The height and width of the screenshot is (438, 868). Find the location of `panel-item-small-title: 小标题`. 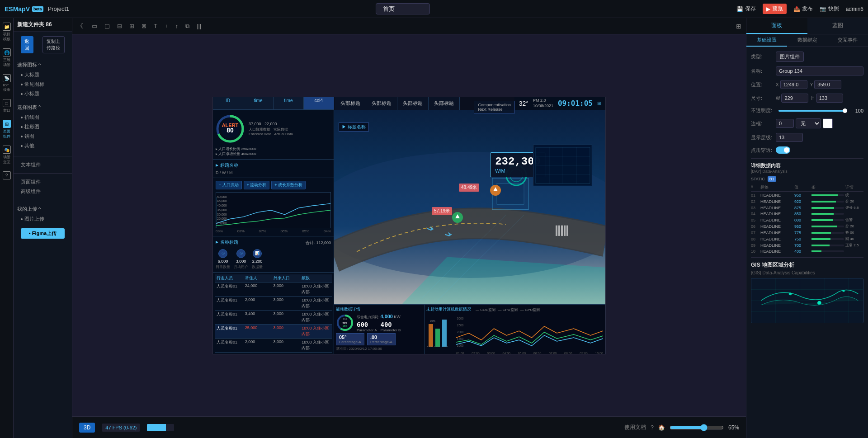

panel-item-small-title: 小标题 is located at coordinates (42, 94).